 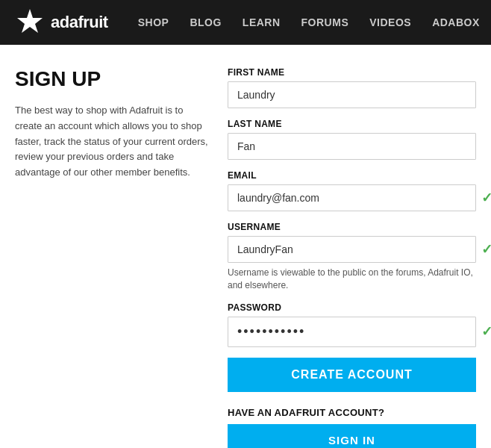 I want to click on nav-forums: FORUMS, so click(x=325, y=22).